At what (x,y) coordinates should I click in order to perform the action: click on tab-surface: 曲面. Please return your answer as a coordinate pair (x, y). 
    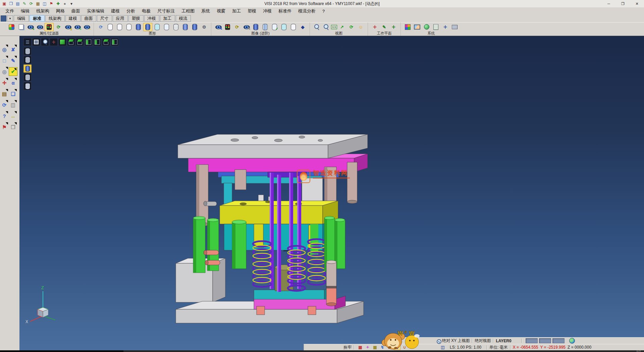
    Looking at the image, I should click on (89, 18).